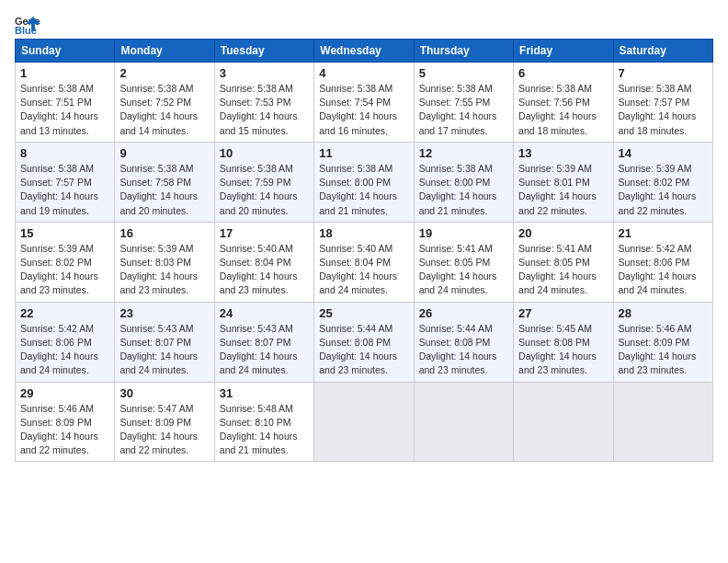 The image size is (728, 563). Describe the element at coordinates (264, 261) in the screenshot. I see `calendar-cell: 17Sunrise: 5:40 AMSunset: 8:04 PMDayligh…` at that location.